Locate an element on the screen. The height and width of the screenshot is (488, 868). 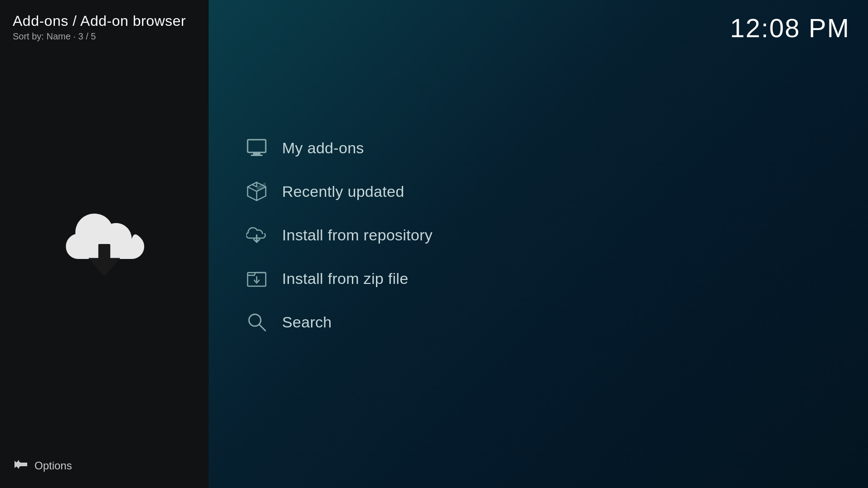
page-subtitle: Sort by: Name · 3 / 5 is located at coordinates (99, 36).